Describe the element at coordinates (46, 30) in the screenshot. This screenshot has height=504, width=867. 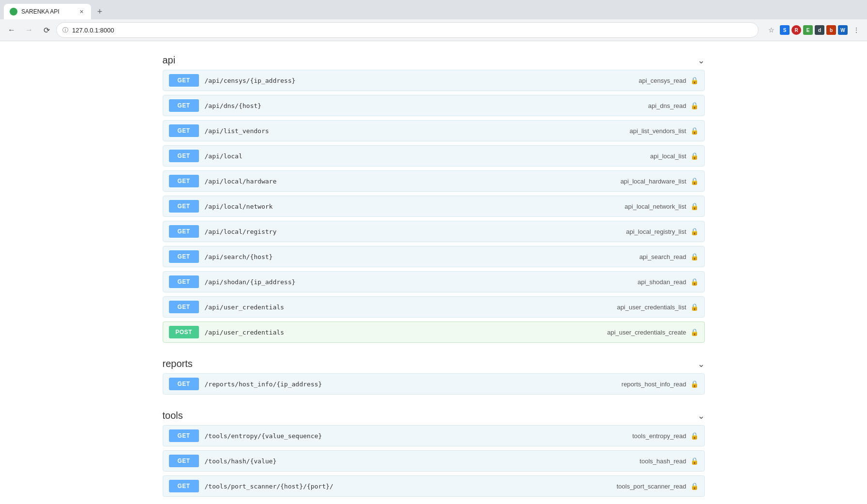
I see `reload-button: ⟳` at that location.